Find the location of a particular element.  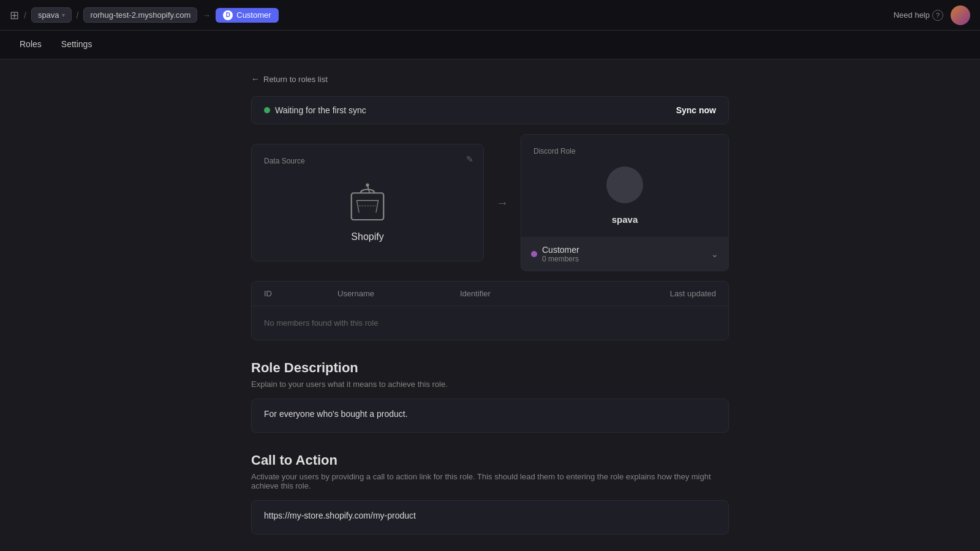

role-members-count: 0 members is located at coordinates (561, 259).